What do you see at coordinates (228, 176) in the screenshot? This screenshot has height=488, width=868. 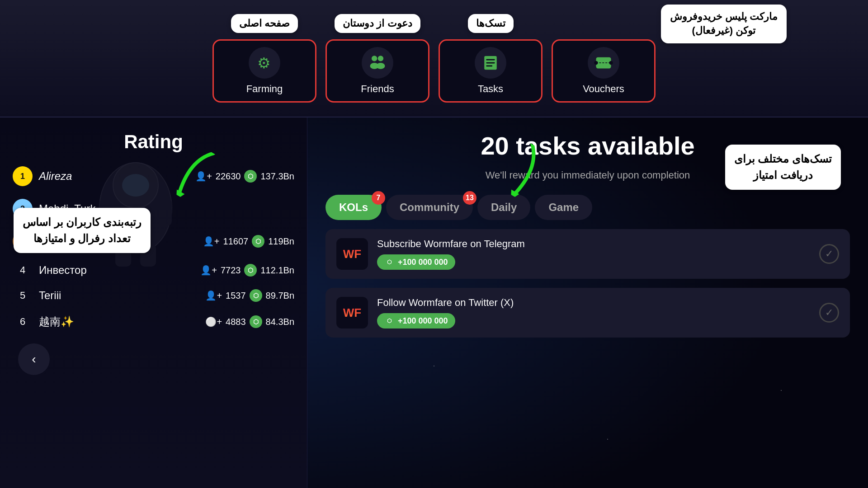 I see `friends-count-1: 22630` at bounding box center [228, 176].